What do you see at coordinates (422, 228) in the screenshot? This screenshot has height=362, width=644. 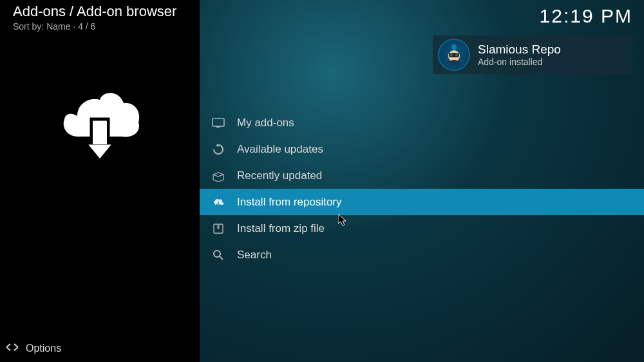 I see `menu-item-install-zip: Install from zip file` at bounding box center [422, 228].